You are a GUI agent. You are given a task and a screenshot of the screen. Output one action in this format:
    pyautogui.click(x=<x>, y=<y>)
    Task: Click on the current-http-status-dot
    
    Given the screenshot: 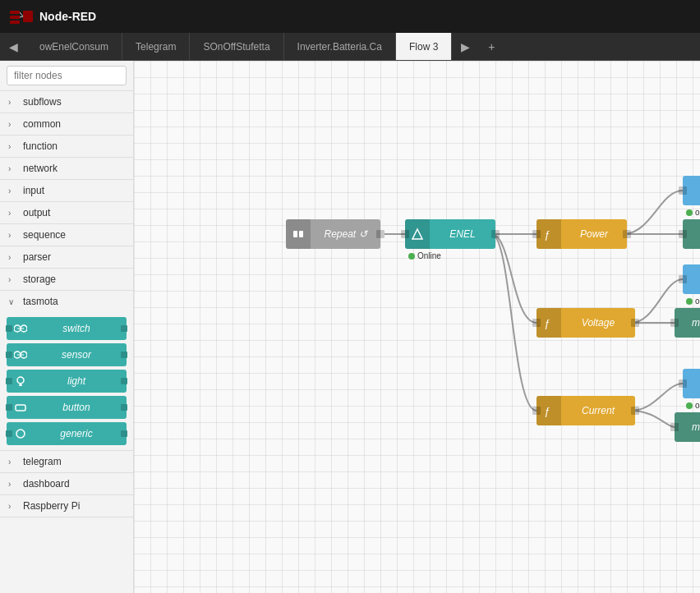 What is the action you would take?
    pyautogui.click(x=689, y=406)
    